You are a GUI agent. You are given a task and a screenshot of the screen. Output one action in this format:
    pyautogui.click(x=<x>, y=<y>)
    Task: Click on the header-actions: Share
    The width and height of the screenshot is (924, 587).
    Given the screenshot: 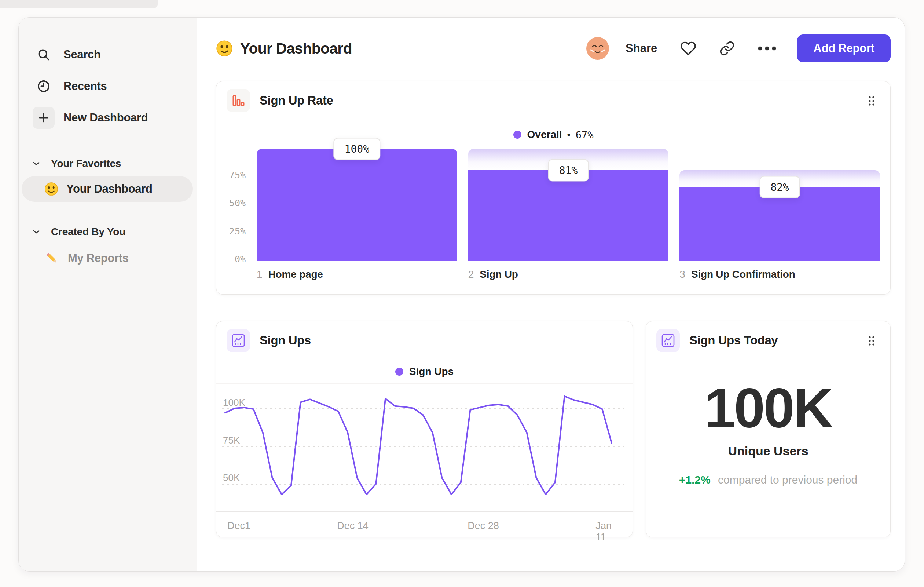 What is the action you would take?
    pyautogui.click(x=738, y=48)
    